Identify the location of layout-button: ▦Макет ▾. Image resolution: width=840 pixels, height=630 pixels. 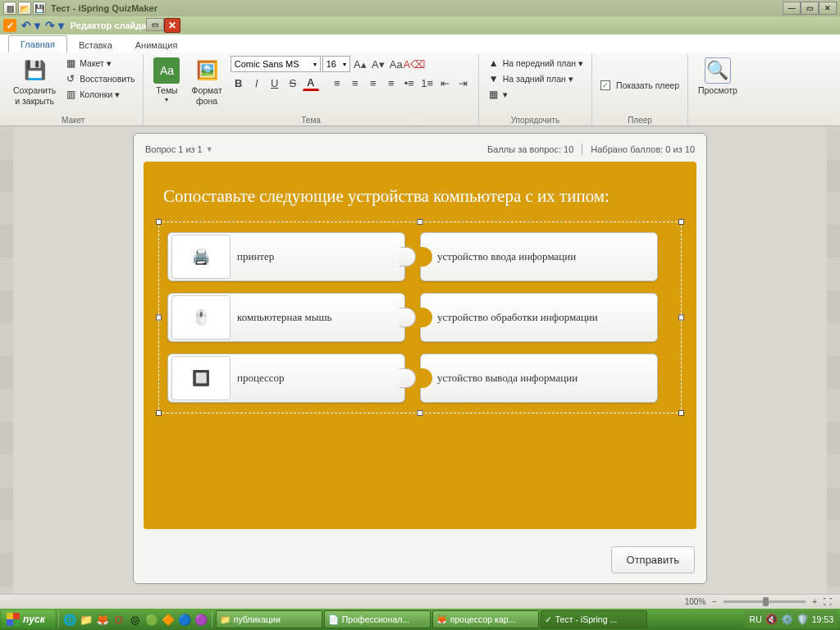
(99, 63).